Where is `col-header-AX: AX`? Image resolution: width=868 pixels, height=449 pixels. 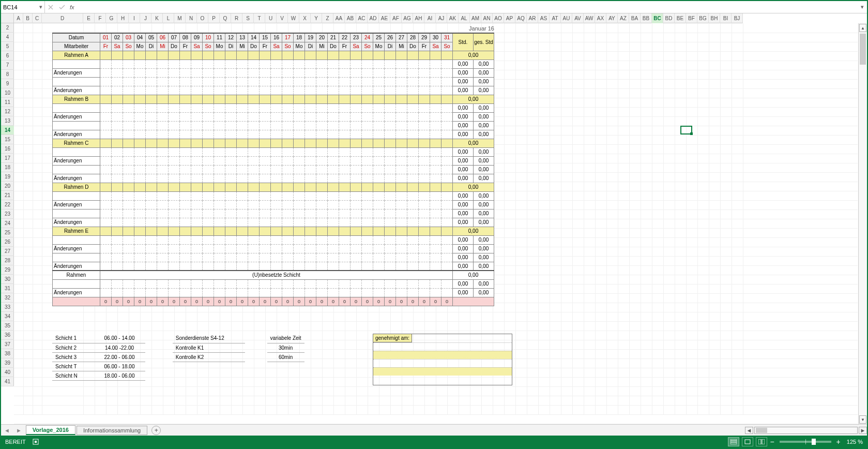
col-header-AX: AX is located at coordinates (601, 19).